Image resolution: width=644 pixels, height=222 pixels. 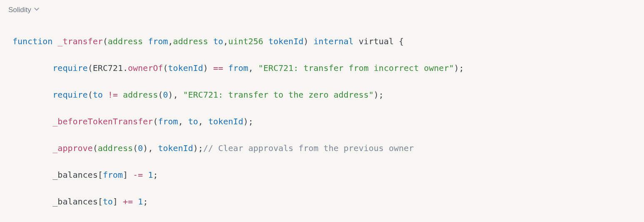 What do you see at coordinates (20, 10) in the screenshot?
I see `language-label: Solidity` at bounding box center [20, 10].